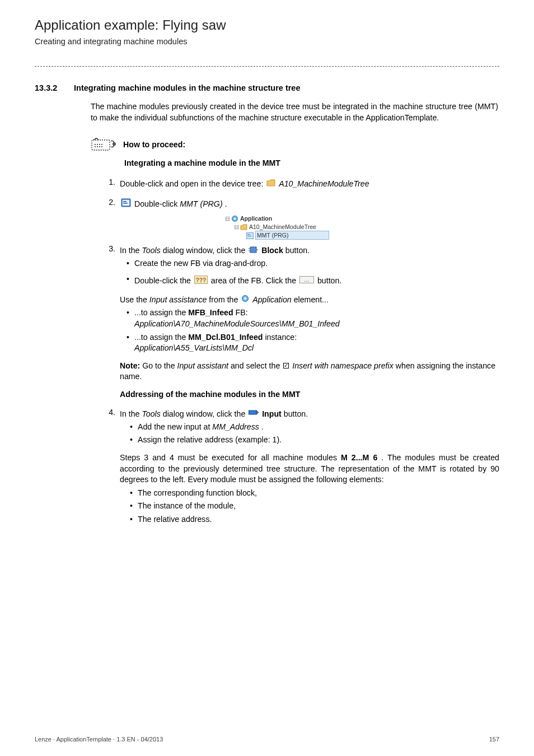 Image resolution: width=534 pixels, height=756 pixels. What do you see at coordinates (231, 458) in the screenshot?
I see `s4-p-a: Steps 3 and 4 must be executed for all m…` at bounding box center [231, 458].